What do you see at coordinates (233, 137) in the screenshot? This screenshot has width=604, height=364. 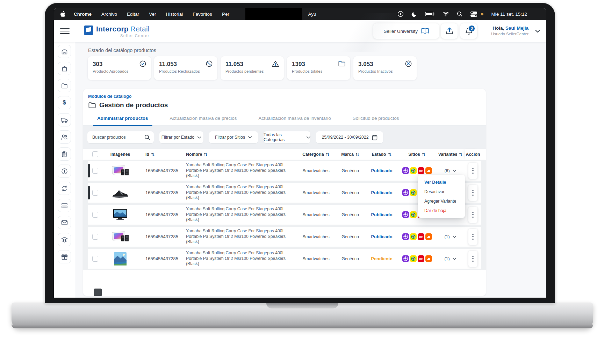 I see `filter-sitios-dropdown: Filtrar por Sitios` at bounding box center [233, 137].